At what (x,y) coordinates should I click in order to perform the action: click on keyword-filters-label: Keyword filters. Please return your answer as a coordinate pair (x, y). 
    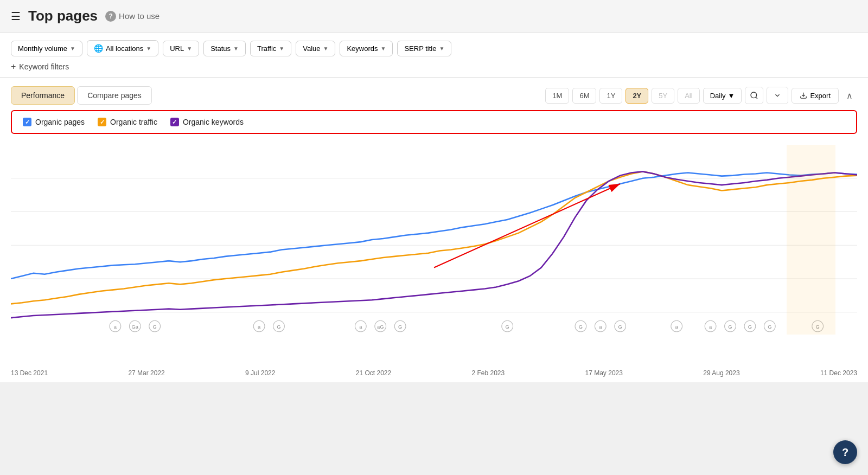
    Looking at the image, I should click on (44, 67).